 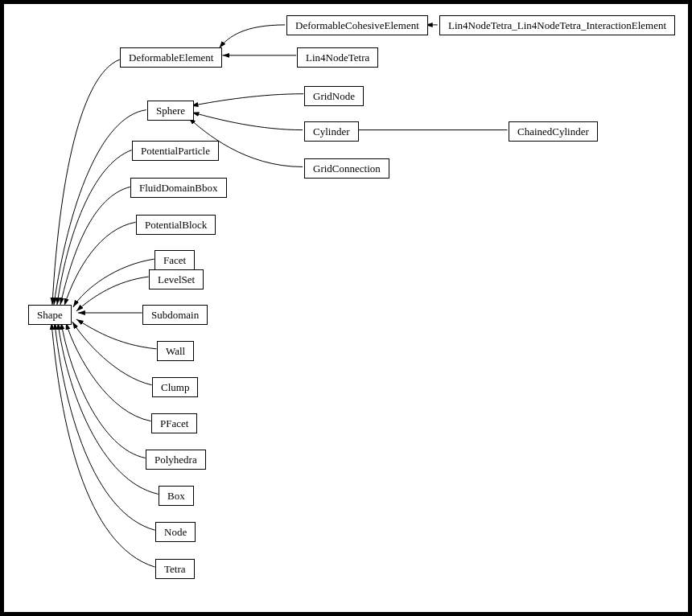 I want to click on node-sphere: Sphere, so click(x=171, y=111).